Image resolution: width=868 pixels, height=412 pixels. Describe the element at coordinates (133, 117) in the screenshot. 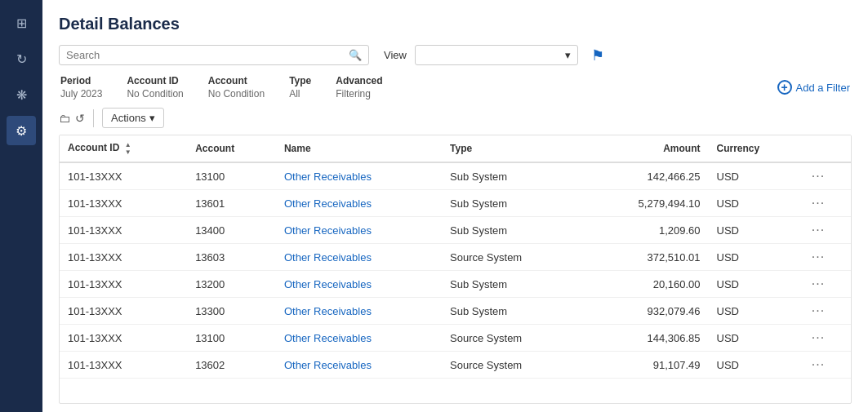

I see `actions-button: Actions ▾` at that location.